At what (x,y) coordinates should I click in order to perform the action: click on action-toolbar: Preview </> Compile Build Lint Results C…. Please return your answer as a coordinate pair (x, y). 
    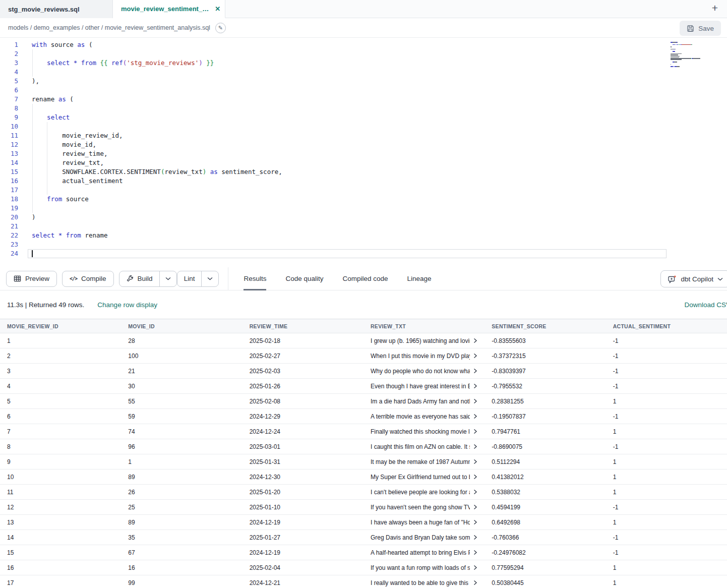
    Looking at the image, I should click on (364, 279).